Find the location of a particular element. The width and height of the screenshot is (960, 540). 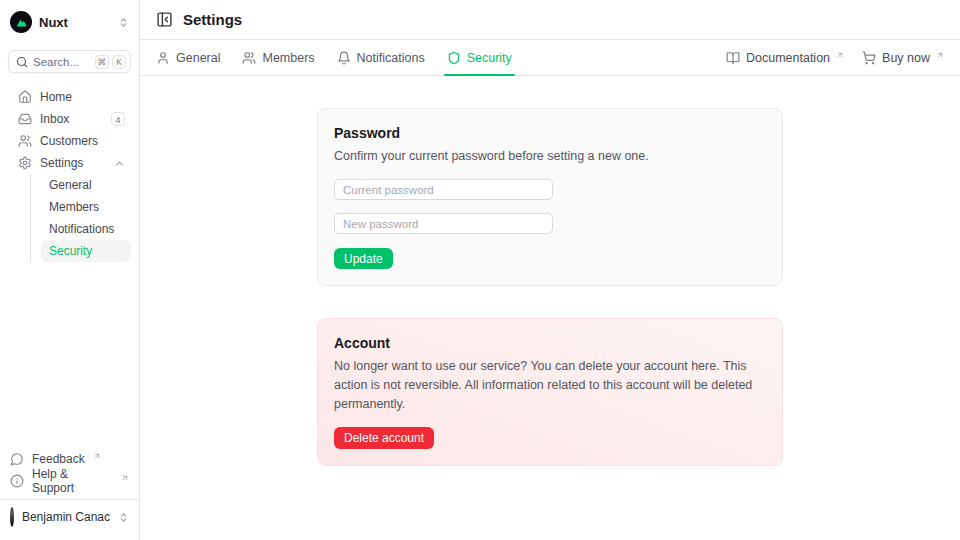

tab-notifications: Notifications is located at coordinates (381, 58).